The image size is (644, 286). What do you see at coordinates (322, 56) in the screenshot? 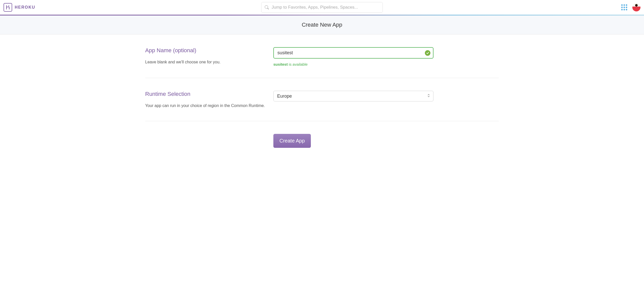
I see `app-name-section: App Name (optional) Leave blank and we'l…` at bounding box center [322, 56].